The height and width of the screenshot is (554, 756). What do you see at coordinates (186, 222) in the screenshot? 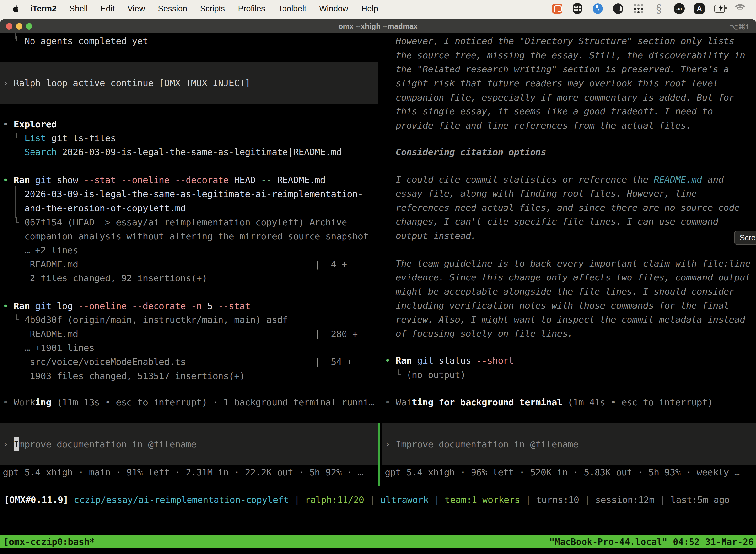
I see `text-segment: 067f154 (HEAD -> essay/ai-reimplementati…` at bounding box center [186, 222].